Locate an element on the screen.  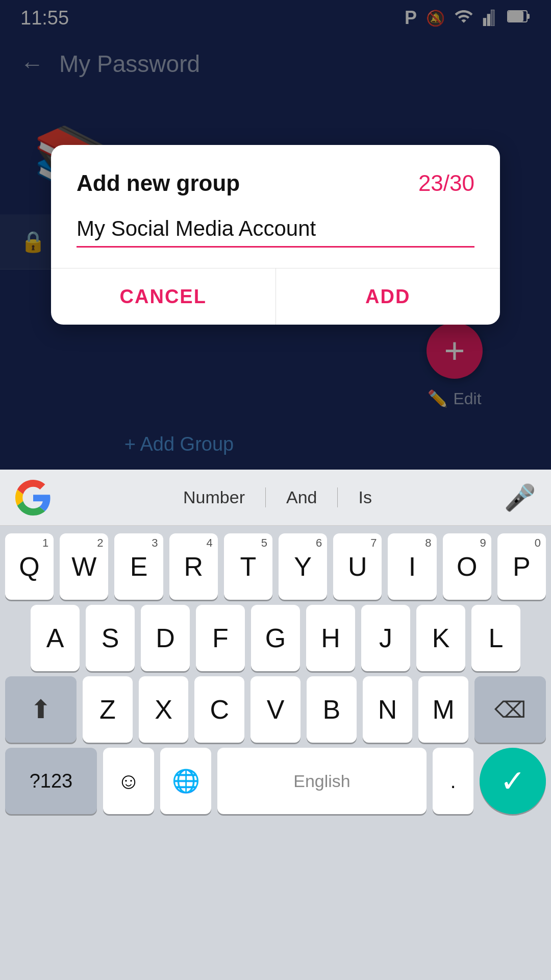
key-w: 2W is located at coordinates (84, 567).